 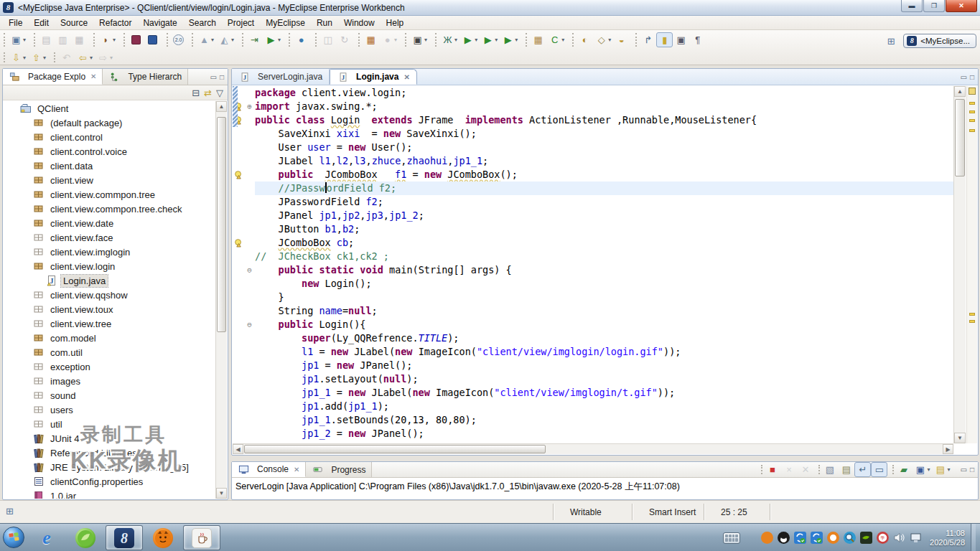 What do you see at coordinates (959, 265) in the screenshot?
I see `editor-vscrollbar: ▲ ▼` at bounding box center [959, 265].